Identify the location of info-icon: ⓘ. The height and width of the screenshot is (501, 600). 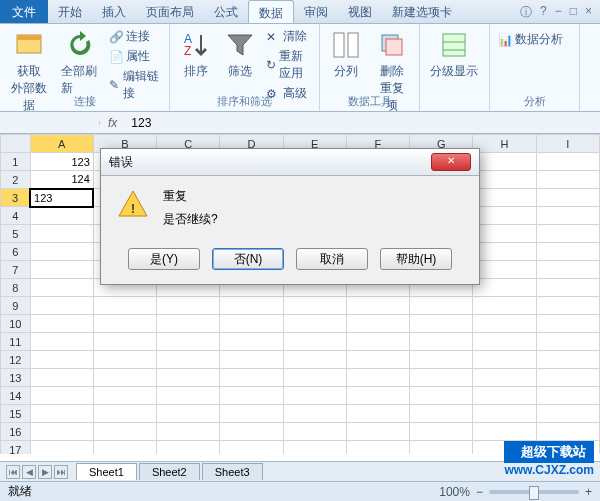
(526, 12).